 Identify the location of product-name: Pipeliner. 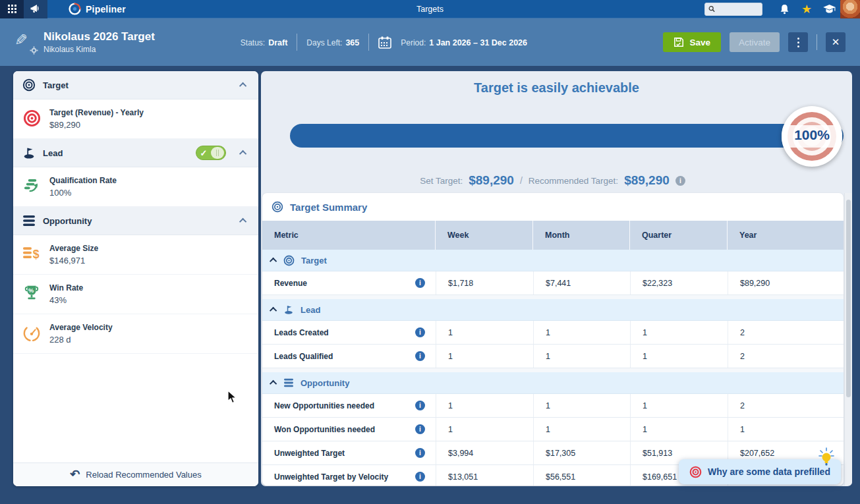
(105, 9).